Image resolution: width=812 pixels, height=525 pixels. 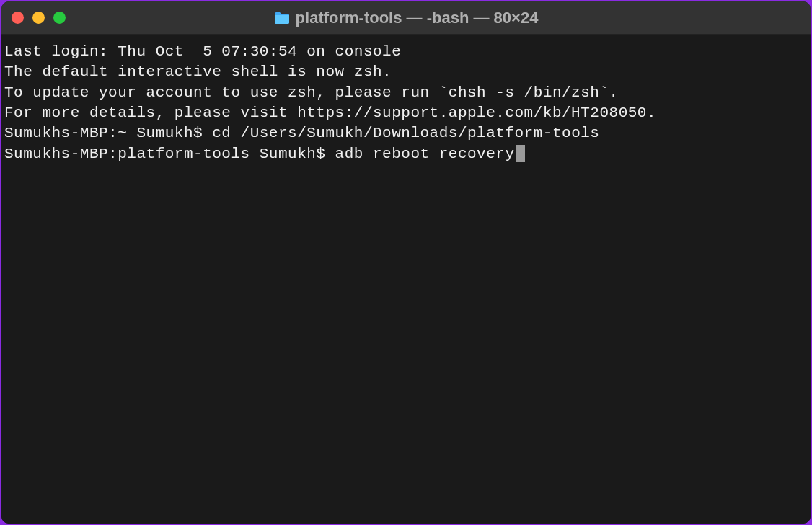 What do you see at coordinates (405, 133) in the screenshot?
I see `command-text: cd /Users/Sumukh/Downloads/platform-tool…` at bounding box center [405, 133].